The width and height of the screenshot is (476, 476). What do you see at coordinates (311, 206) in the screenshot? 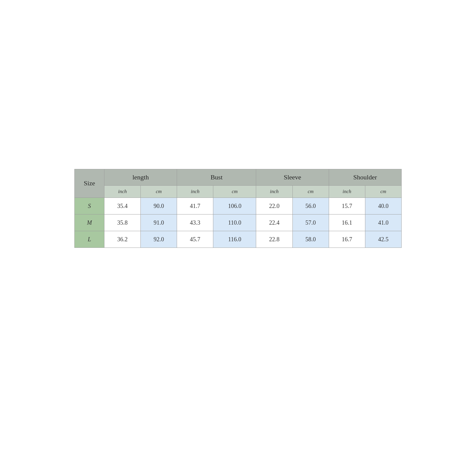
I see `sleeve-cm-cell: 56.0` at bounding box center [311, 206].